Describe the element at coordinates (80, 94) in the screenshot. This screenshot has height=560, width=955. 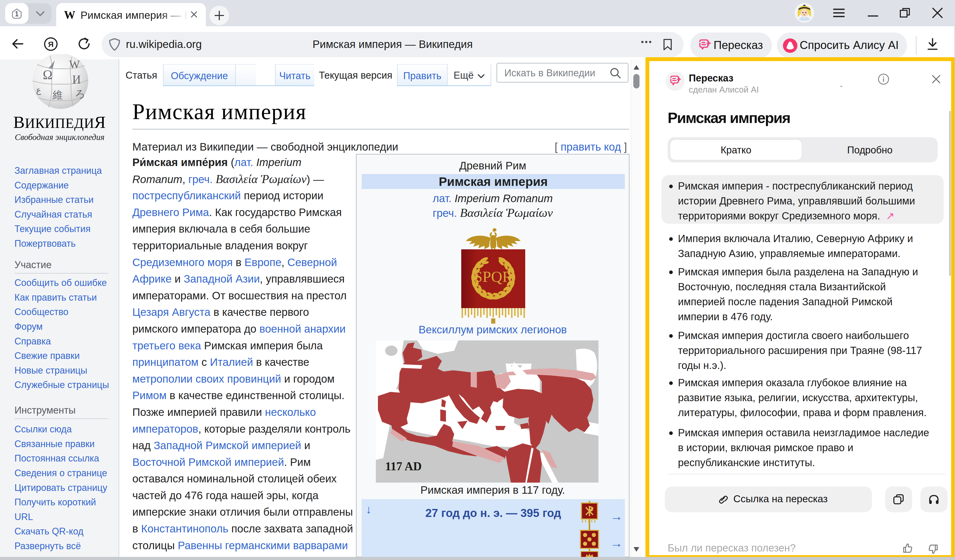
I see `svg-text: ろ` at that location.